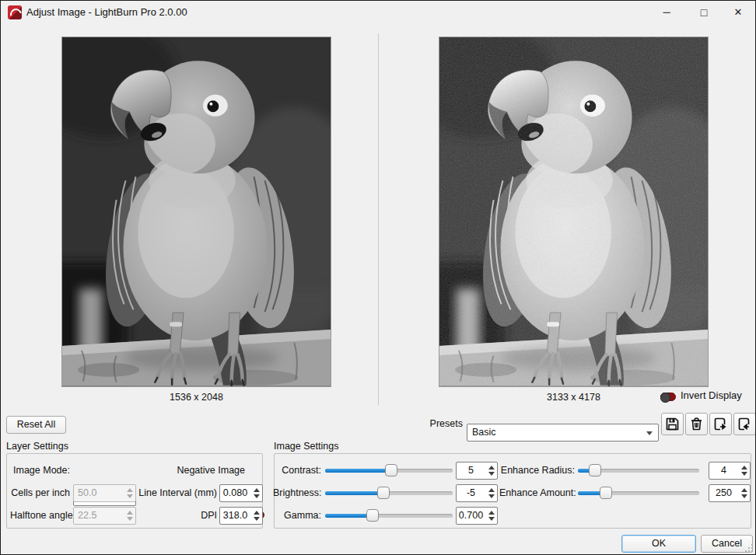  What do you see at coordinates (672, 424) in the screenshot?
I see `save-icon` at bounding box center [672, 424].